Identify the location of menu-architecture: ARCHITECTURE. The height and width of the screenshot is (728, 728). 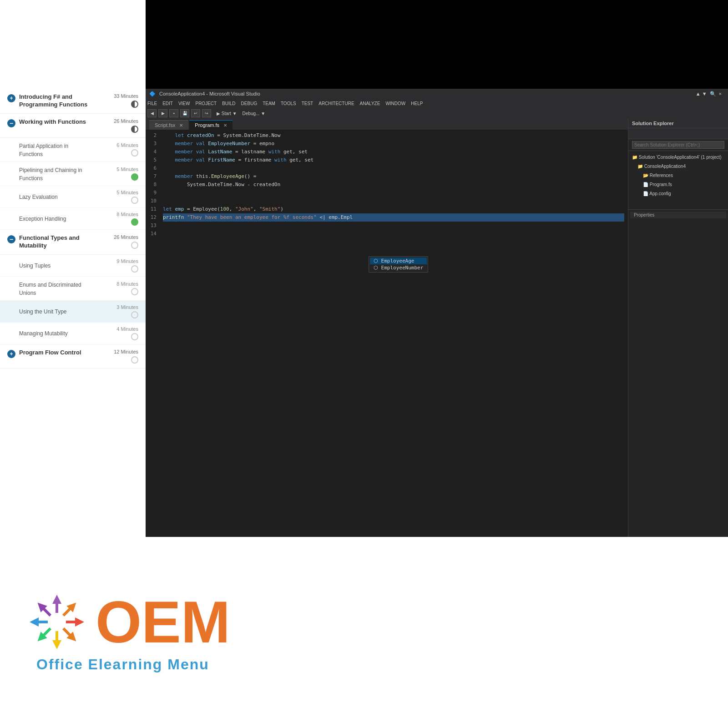
(336, 104).